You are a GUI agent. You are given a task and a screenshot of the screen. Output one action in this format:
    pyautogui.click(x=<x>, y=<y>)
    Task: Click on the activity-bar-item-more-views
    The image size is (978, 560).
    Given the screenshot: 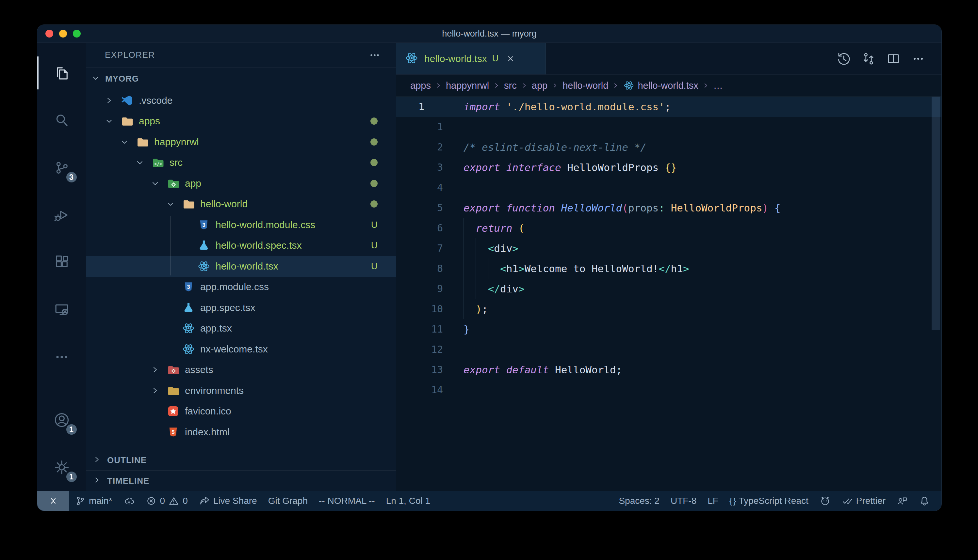 What is the action you would take?
    pyautogui.click(x=62, y=357)
    